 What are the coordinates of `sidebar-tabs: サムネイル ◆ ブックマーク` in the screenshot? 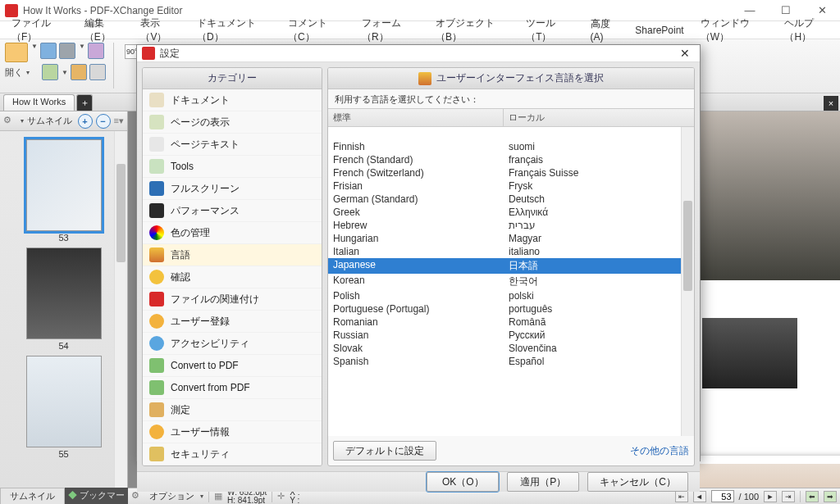 It's located at (64, 496).